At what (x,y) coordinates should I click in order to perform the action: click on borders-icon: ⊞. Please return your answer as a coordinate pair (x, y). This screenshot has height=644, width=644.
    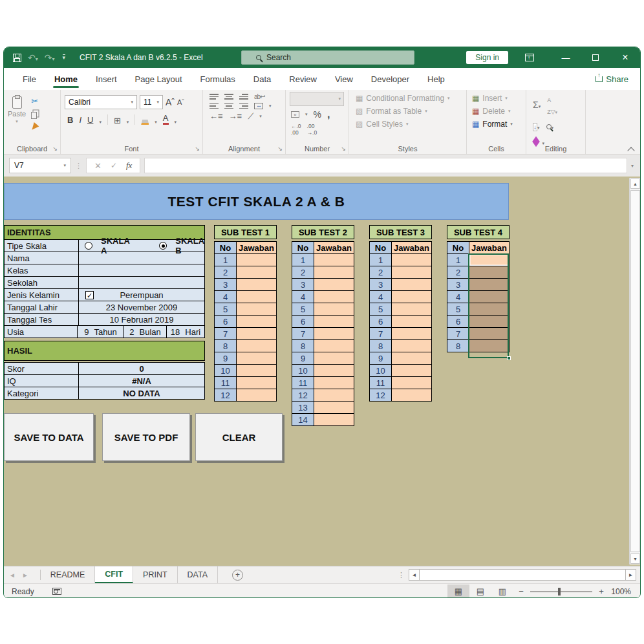
    Looking at the image, I should click on (118, 120).